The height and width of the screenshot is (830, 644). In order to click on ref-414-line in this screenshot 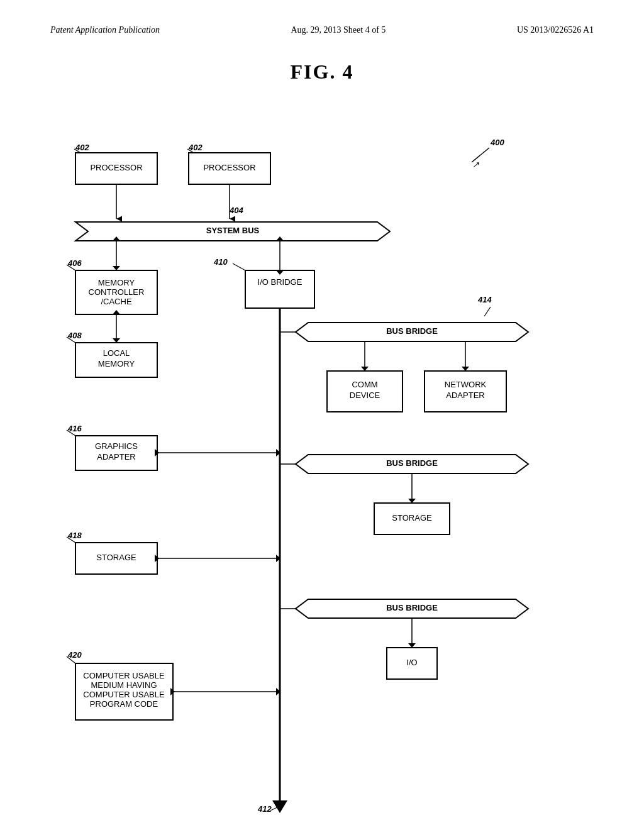, I will do `click(487, 312)`.